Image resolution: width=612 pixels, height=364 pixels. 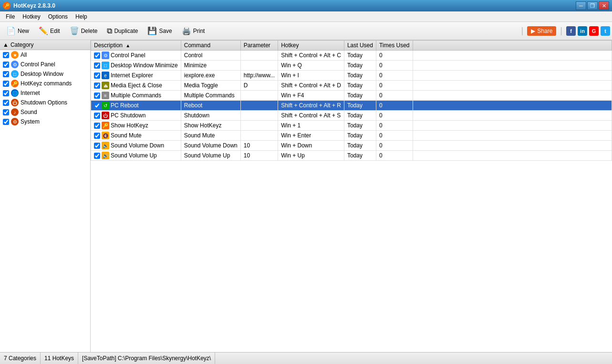 I want to click on print-label: Print, so click(x=199, y=31).